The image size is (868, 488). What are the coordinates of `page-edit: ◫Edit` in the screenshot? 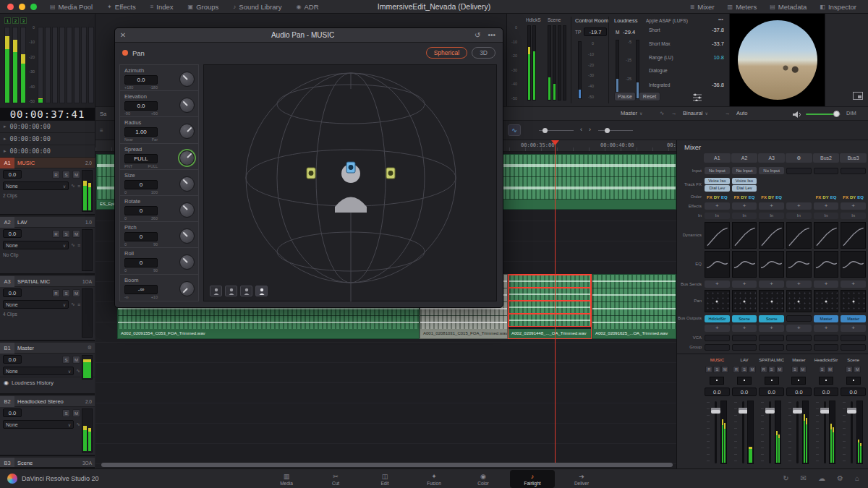 It's located at (385, 479).